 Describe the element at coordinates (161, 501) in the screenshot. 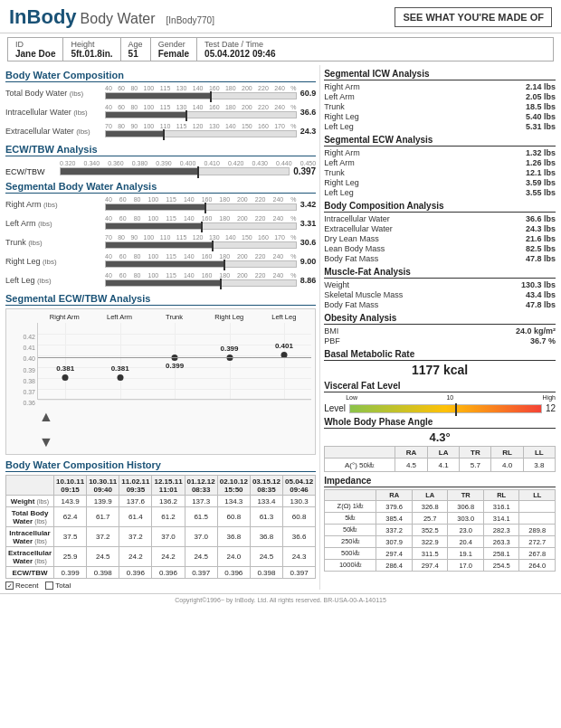

I see `history-row-0: Weight (lbs)143.9139.9137.6136.2137.3134…` at that location.